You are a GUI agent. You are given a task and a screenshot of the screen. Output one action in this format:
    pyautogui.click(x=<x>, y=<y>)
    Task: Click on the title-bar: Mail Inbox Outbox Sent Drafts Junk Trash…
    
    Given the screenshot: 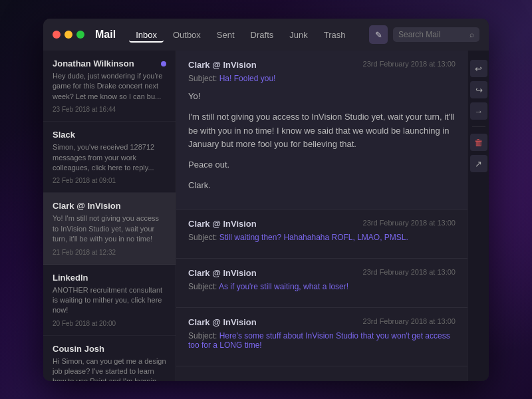 What is the action you would take?
    pyautogui.click(x=266, y=35)
    